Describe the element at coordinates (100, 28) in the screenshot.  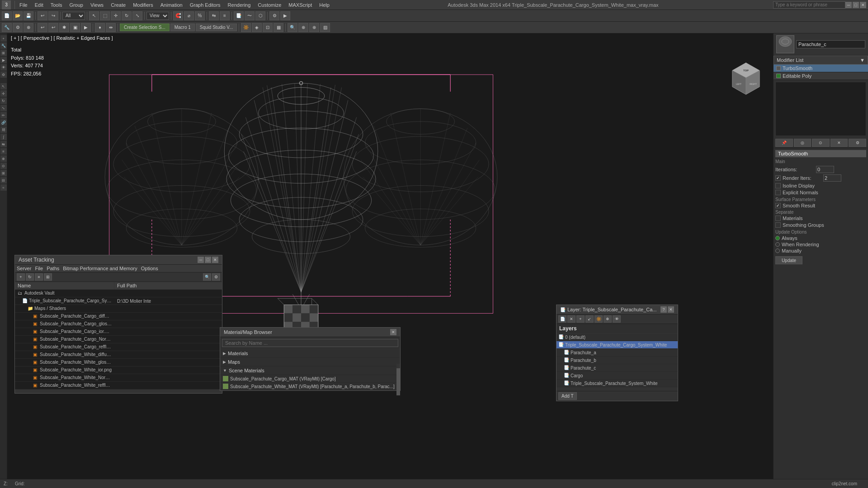
I see `tb2-key-btn: ♦` at that location.